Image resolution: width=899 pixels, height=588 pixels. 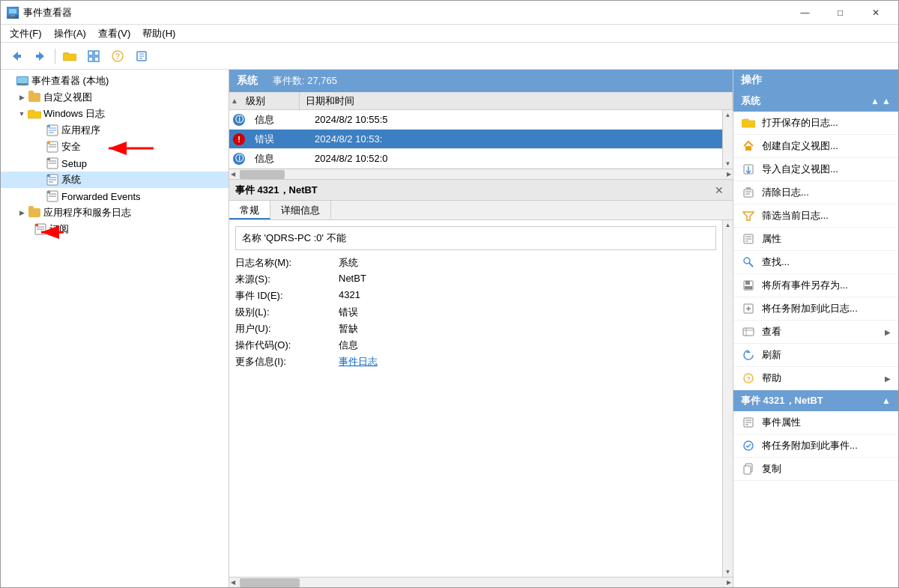 What do you see at coordinates (816, 333) in the screenshot?
I see `action-view: 查看 ▶` at bounding box center [816, 333].